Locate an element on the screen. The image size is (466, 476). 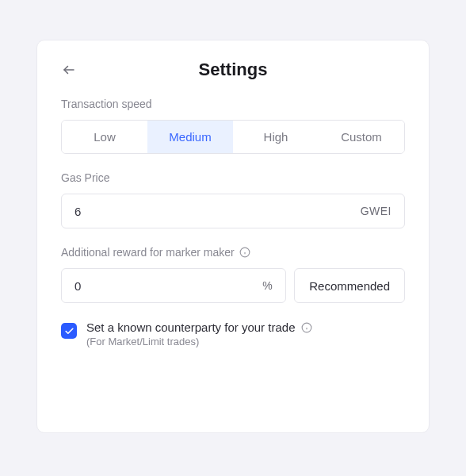
additional-reward-label-row: Additional reward for marker maker is located at coordinates (233, 252).